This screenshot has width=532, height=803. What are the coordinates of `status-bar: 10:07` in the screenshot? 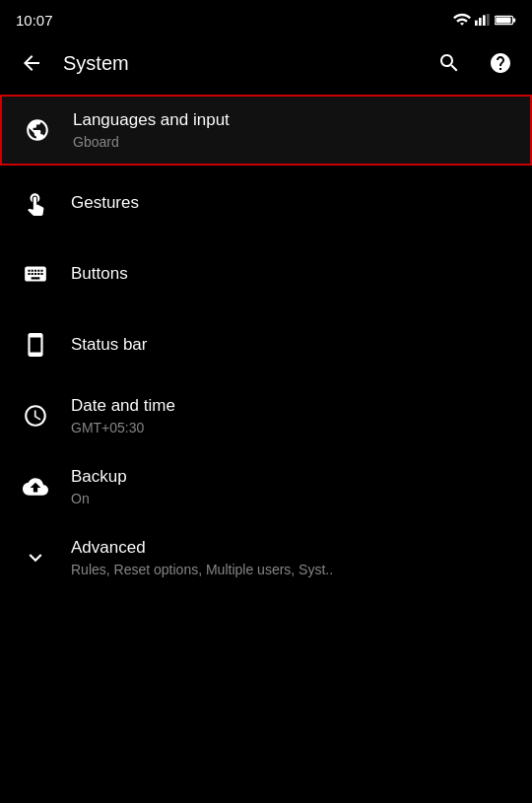 It's located at (266, 18).